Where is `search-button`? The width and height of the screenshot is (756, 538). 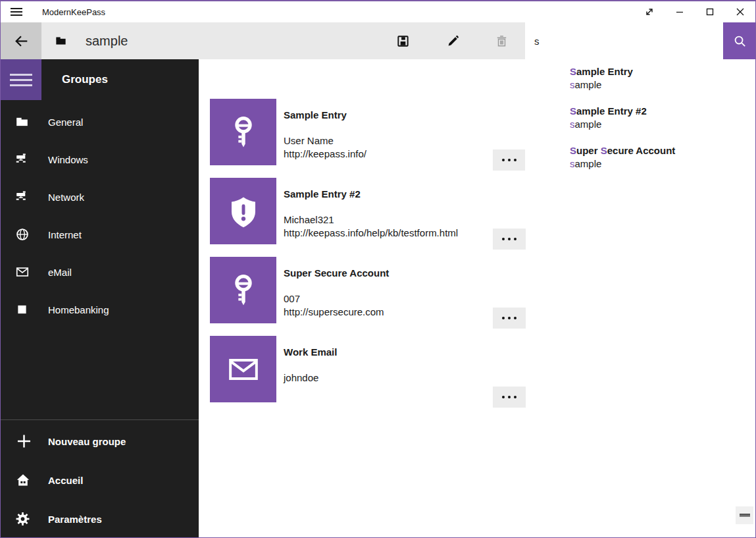 search-button is located at coordinates (740, 41).